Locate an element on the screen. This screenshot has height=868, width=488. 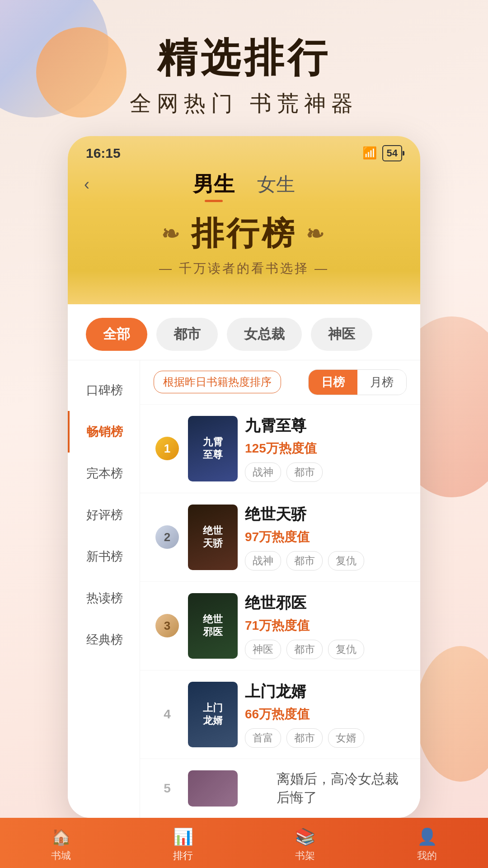
book-tag-fuchou-2: 复仇 is located at coordinates (346, 561).